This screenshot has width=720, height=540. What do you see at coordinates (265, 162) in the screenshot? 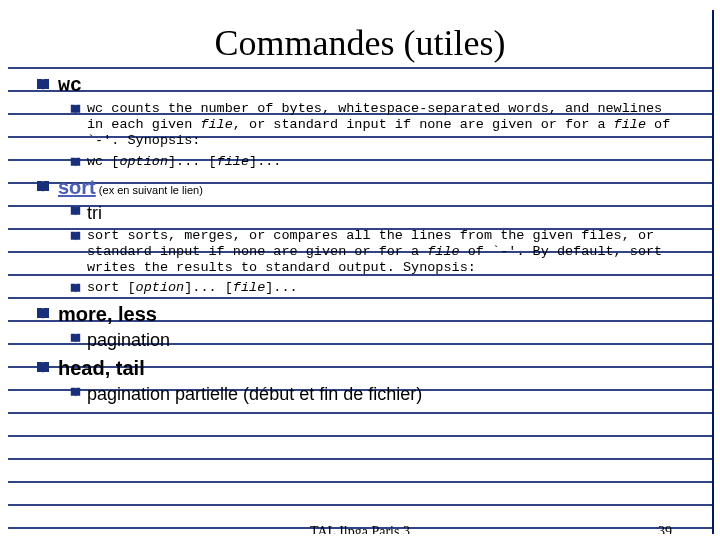
I see `wc-syn-text: ]...` at bounding box center [265, 162].